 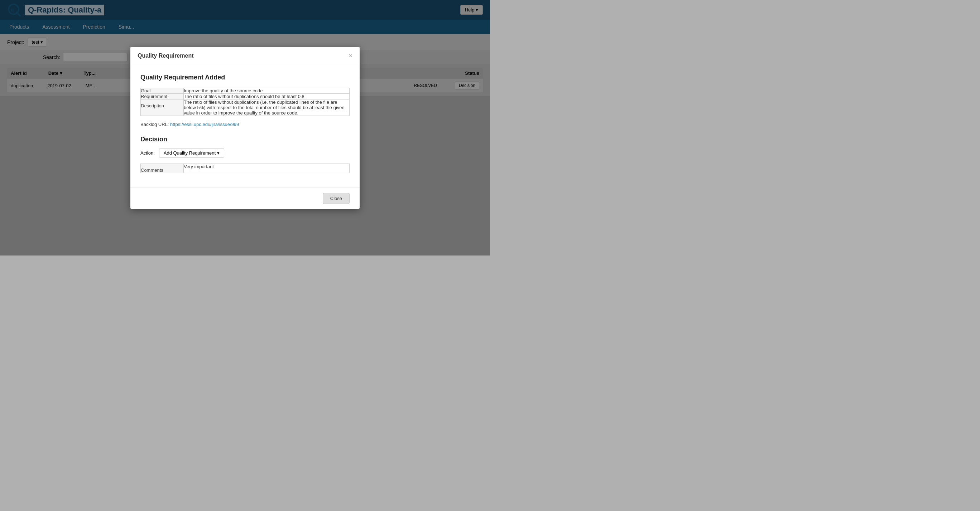 What do you see at coordinates (245, 90) in the screenshot?
I see `goal-row: Goal Improve the quality of the source c…` at bounding box center [245, 90].